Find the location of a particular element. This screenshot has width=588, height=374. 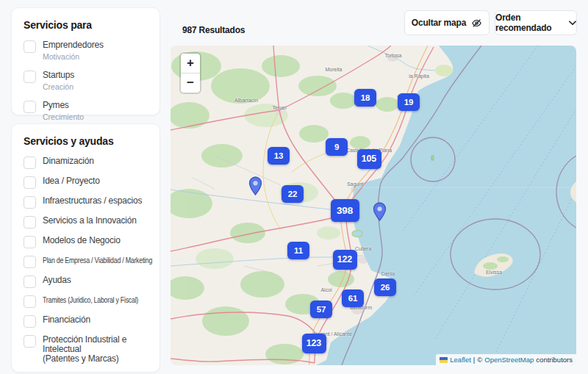

cluster-marker: 19 is located at coordinates (409, 102).